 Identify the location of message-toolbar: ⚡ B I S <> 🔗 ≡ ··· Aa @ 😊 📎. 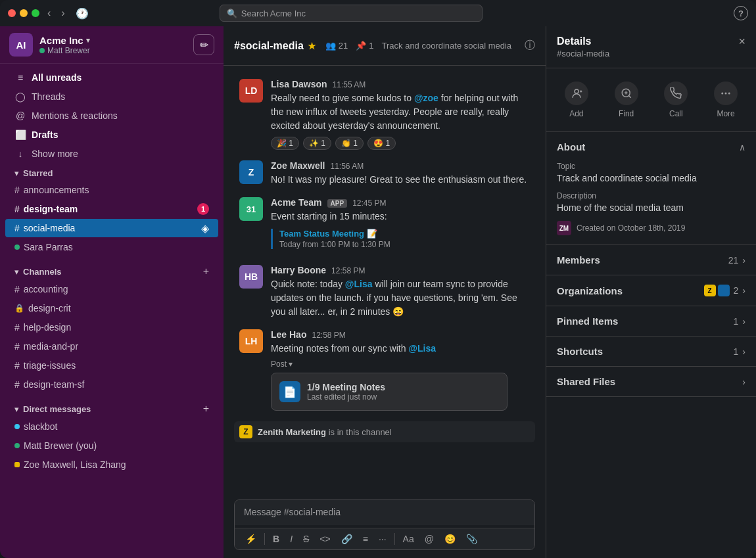
(385, 539).